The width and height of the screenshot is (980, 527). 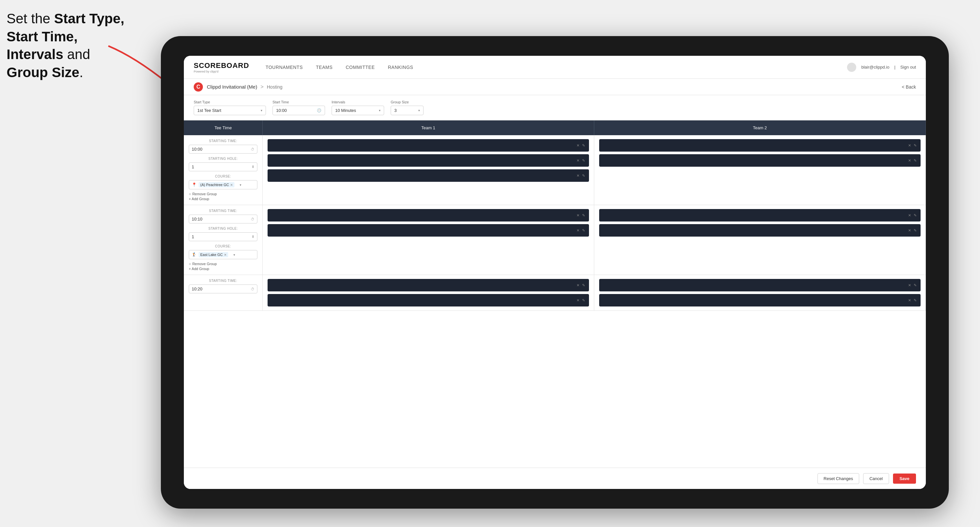 What do you see at coordinates (358, 108) in the screenshot?
I see `intervals-group: Intervals 10 Minutes ▾` at bounding box center [358, 108].